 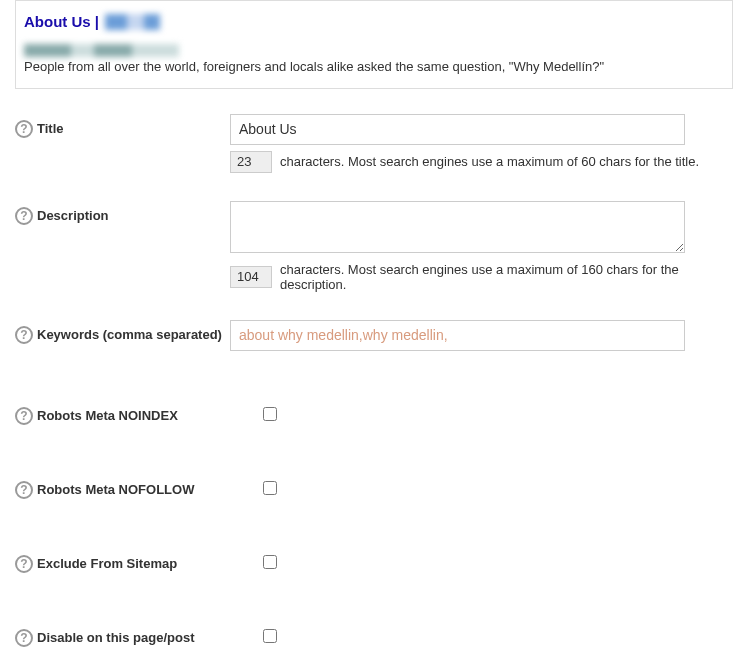 What do you see at coordinates (374, 228) in the screenshot?
I see `description-row: ? Description` at bounding box center [374, 228].